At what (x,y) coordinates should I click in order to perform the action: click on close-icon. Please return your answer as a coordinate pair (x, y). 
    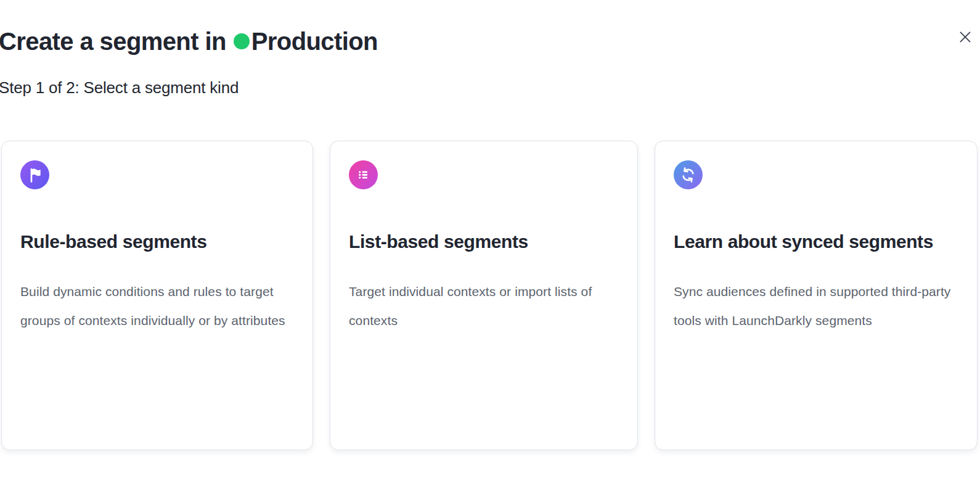
    Looking at the image, I should click on (965, 37).